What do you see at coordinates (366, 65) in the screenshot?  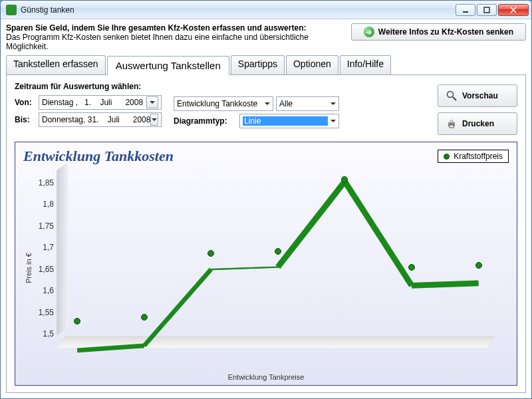 I see `tab-info-hilfe: Info/Hilfe` at bounding box center [366, 65].